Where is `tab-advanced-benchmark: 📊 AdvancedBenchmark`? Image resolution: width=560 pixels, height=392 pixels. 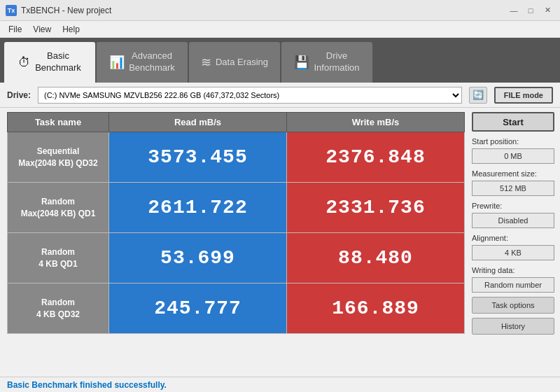
tab-advanced-benchmark: 📊 AdvancedBenchmark is located at coordinates (142, 62).